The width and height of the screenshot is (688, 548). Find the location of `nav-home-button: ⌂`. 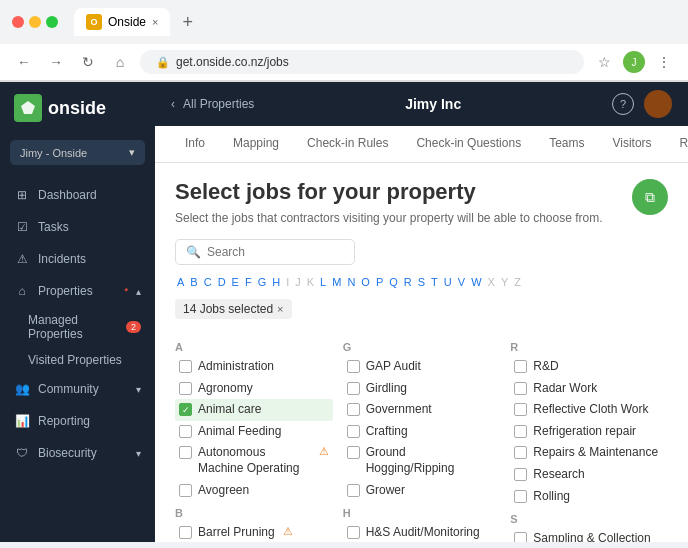

nav-home-button: ⌂ is located at coordinates (120, 62).